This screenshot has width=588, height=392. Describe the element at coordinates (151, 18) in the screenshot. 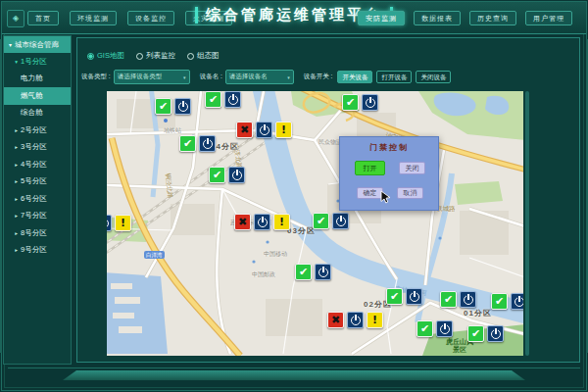

I see `nav-button: 设备监控` at that location.